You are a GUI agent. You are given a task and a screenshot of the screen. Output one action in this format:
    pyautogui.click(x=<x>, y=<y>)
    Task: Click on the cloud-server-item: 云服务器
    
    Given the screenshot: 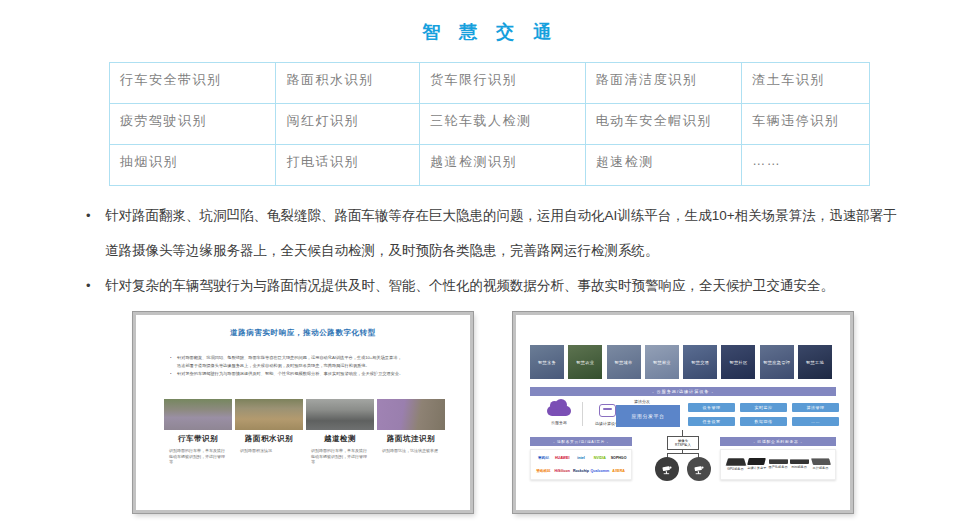 What is the action you would take?
    pyautogui.click(x=559, y=412)
    